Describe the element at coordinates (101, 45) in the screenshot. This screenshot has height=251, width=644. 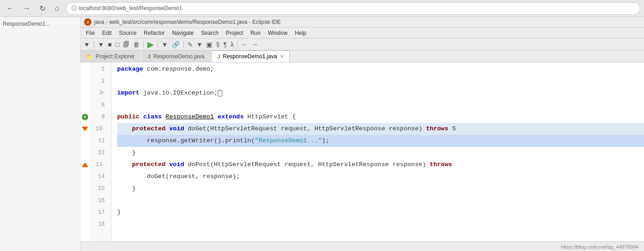
I see `toolbar-btn-2: ▼` at that location.